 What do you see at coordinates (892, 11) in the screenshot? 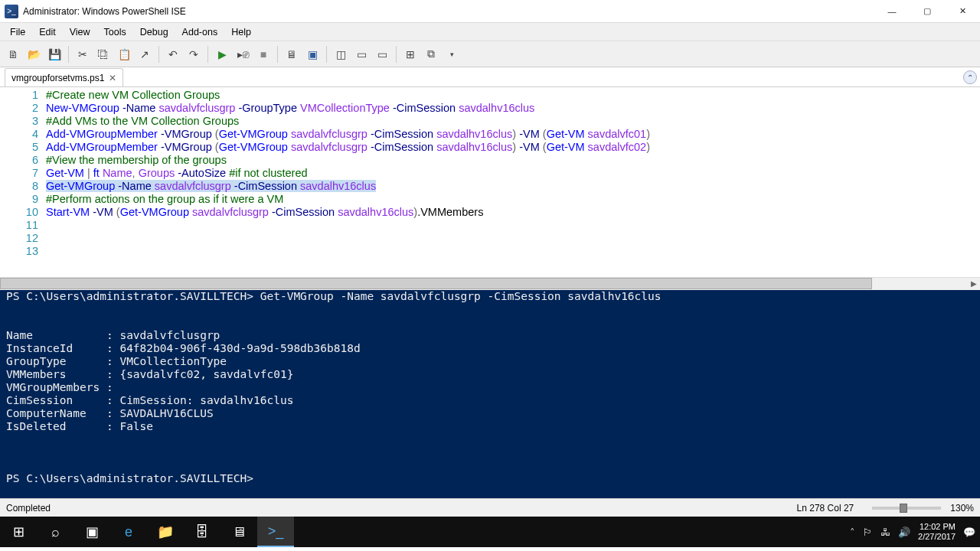
I see `minimize-button: ―` at bounding box center [892, 11].